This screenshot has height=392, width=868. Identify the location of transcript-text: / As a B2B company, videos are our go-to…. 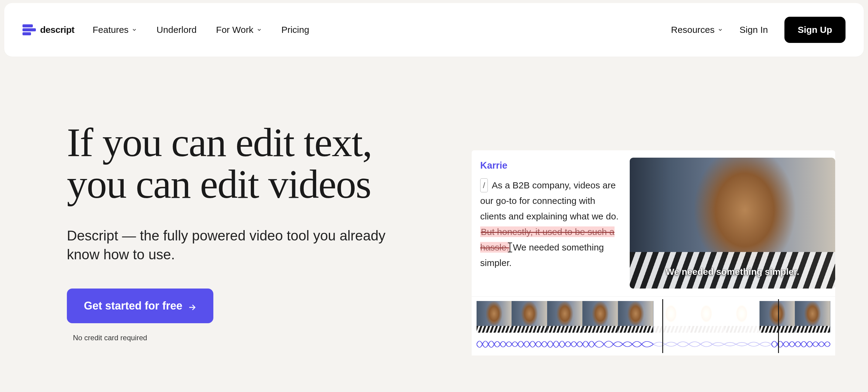
(551, 224).